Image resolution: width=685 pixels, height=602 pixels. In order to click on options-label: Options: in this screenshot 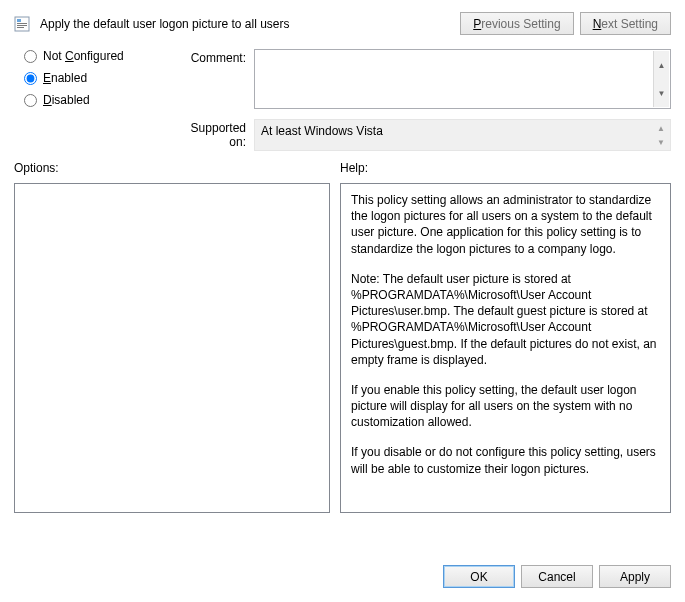, I will do `click(172, 168)`.